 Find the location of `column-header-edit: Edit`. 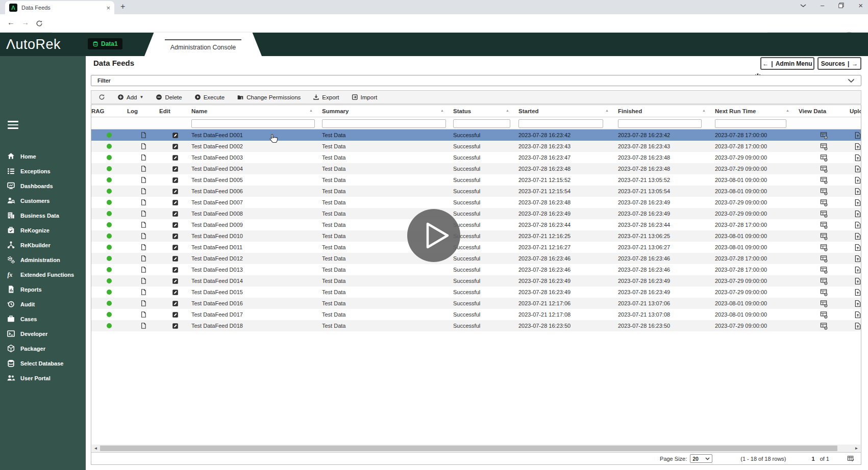

column-header-edit: Edit is located at coordinates (176, 111).